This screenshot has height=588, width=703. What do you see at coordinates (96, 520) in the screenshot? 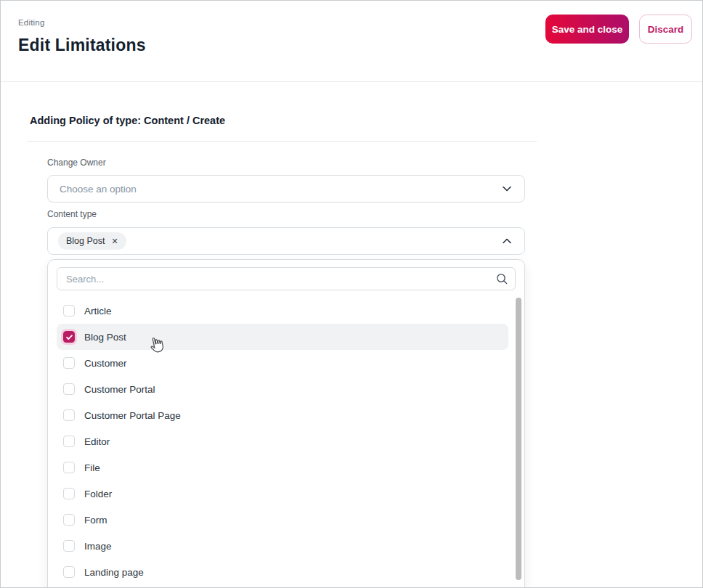
I see `option-label: Form` at bounding box center [96, 520].